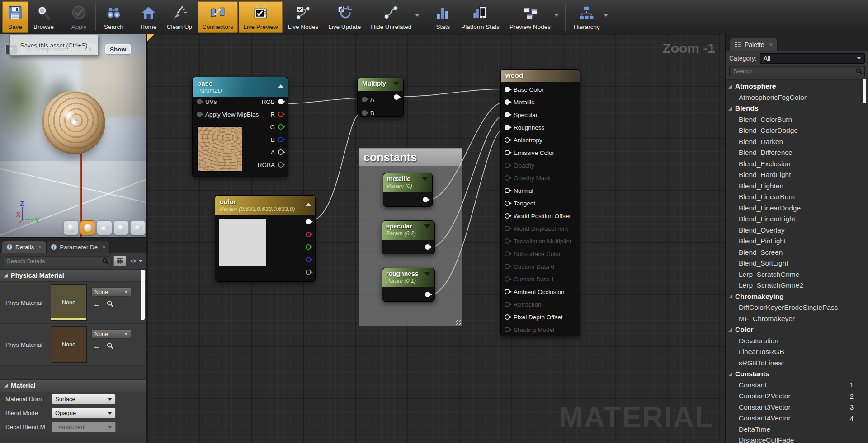 The width and height of the screenshot is (868, 443). What do you see at coordinates (303, 17) in the screenshot?
I see `live-nodes-button: Live Nodes` at bounding box center [303, 17].